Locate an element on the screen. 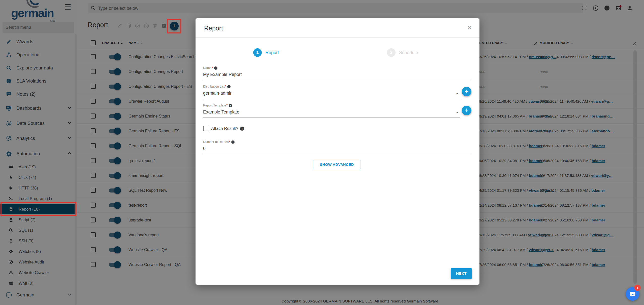  name-input is located at coordinates (337, 74).